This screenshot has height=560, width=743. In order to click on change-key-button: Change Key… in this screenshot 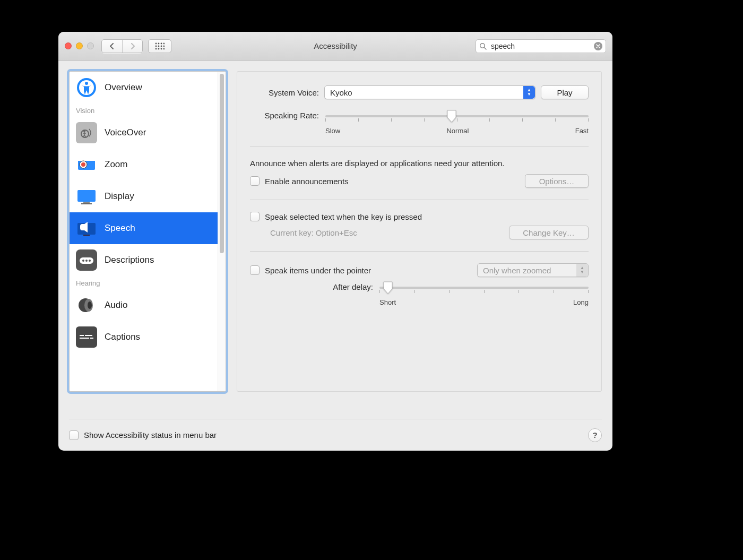, I will do `click(549, 232)`.